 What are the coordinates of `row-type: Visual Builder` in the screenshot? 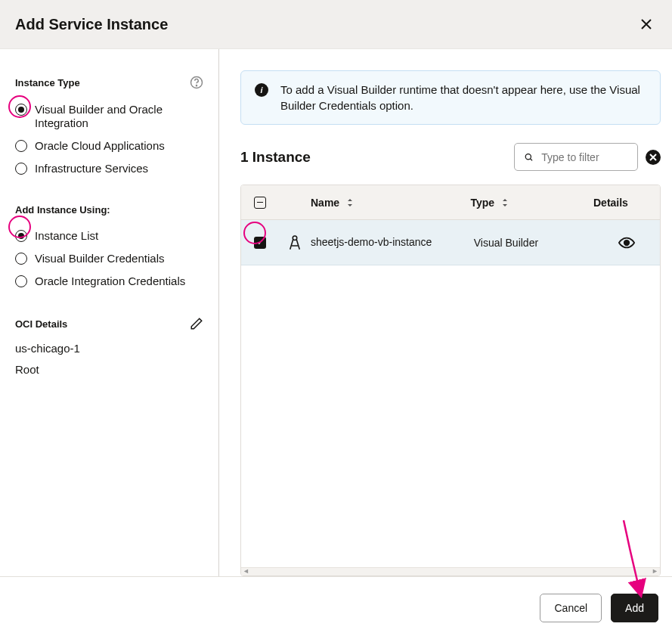 It's located at (534, 243).